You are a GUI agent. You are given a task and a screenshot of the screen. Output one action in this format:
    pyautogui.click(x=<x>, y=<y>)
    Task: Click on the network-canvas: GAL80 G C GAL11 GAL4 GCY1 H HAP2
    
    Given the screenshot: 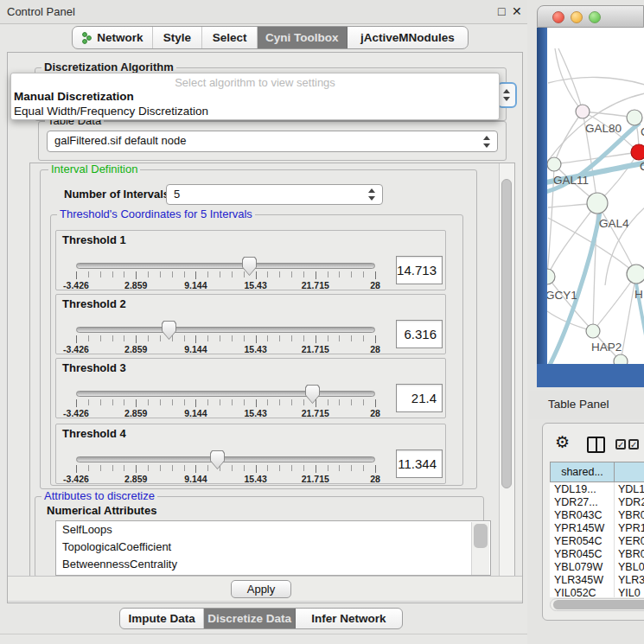 What is the action you would take?
    pyautogui.click(x=596, y=195)
    